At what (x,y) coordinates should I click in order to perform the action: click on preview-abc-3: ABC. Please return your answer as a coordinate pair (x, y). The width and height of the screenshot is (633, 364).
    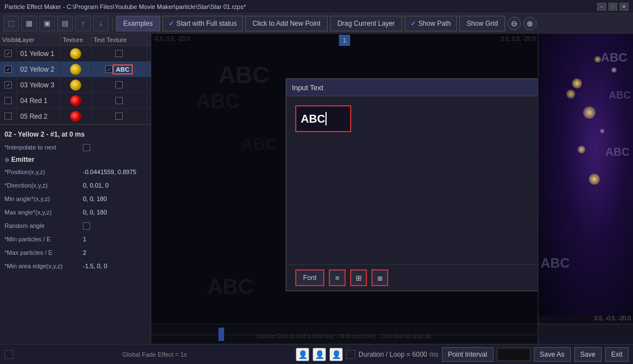
    Looking at the image, I should click on (617, 152).